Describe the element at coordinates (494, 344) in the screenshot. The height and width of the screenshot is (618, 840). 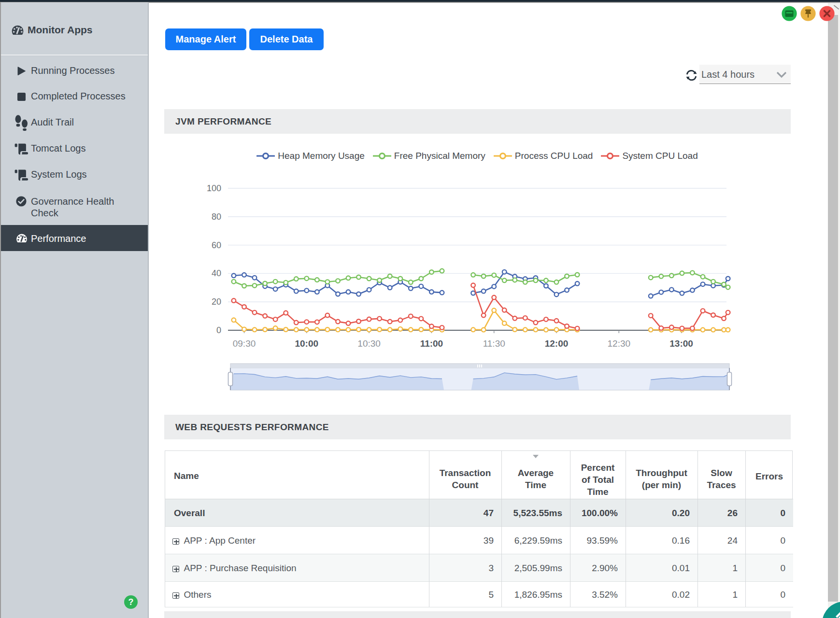
I see `svg-text: 11:30` at that location.